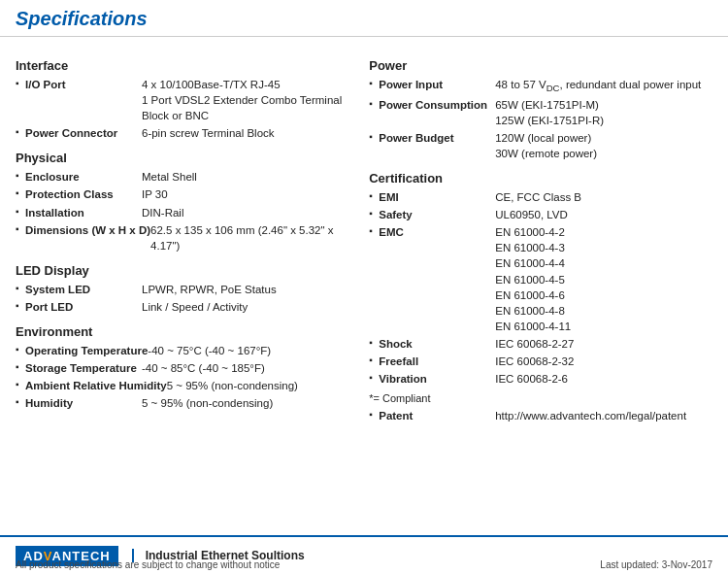 The height and width of the screenshot is (574, 728). I want to click on section-interface: Interface, so click(182, 66).